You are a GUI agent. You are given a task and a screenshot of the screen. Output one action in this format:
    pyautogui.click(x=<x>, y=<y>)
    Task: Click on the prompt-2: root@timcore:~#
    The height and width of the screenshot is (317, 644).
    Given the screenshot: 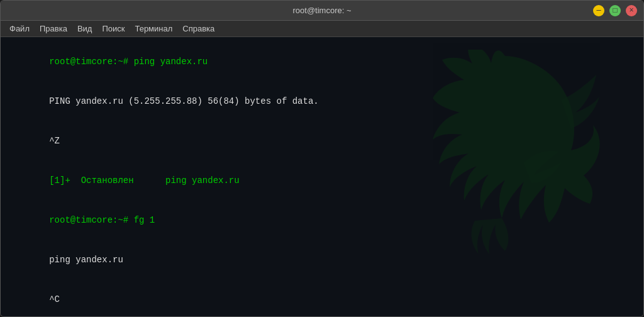 What is the action you would take?
    pyautogui.click(x=91, y=220)
    